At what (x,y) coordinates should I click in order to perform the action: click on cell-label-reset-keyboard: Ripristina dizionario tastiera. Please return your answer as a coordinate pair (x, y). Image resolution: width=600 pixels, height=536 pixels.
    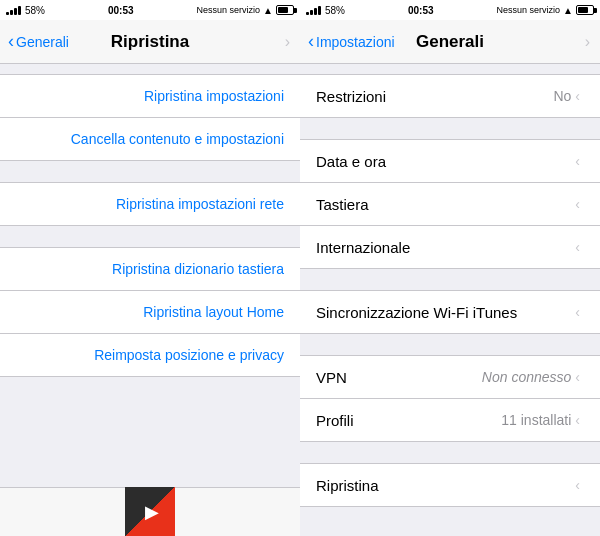
    Looking at the image, I should click on (198, 269).